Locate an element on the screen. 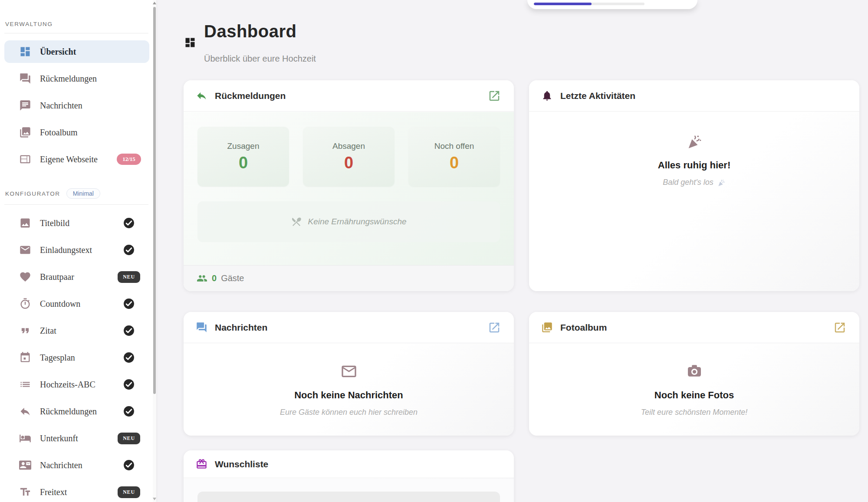 This screenshot has width=868, height=502. sidebar-item-hochzeits-abc: Hochzeits-ABC is located at coordinates (77, 384).